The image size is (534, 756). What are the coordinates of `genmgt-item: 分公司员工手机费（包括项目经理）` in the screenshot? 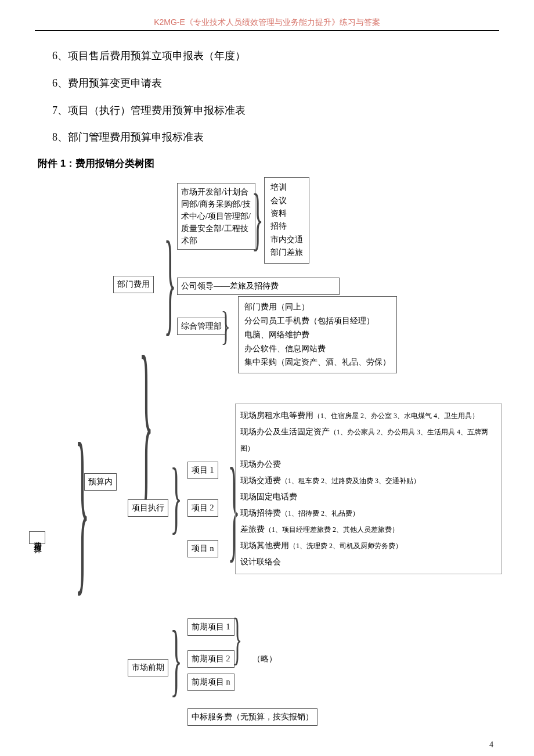 It's located at (317, 321).